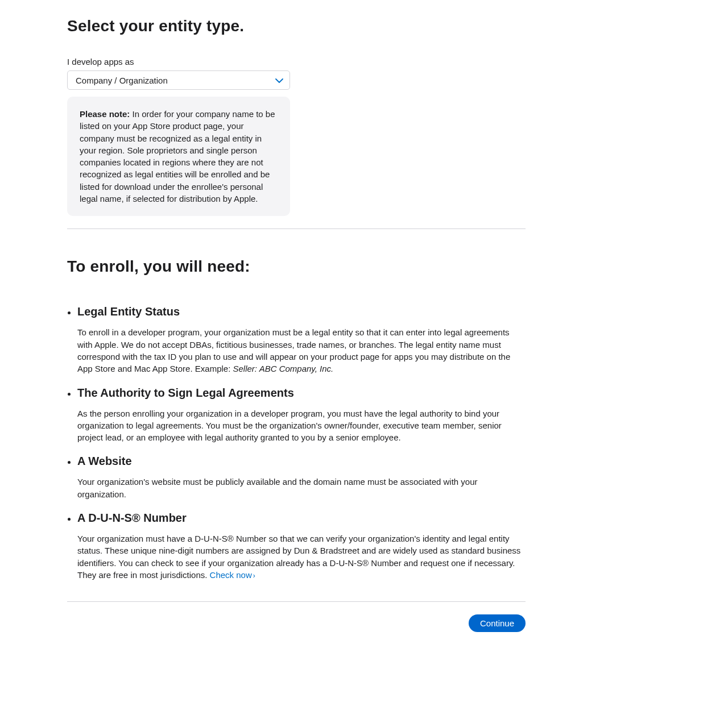  Describe the element at coordinates (105, 114) in the screenshot. I see `note-label: Please note:` at that location.